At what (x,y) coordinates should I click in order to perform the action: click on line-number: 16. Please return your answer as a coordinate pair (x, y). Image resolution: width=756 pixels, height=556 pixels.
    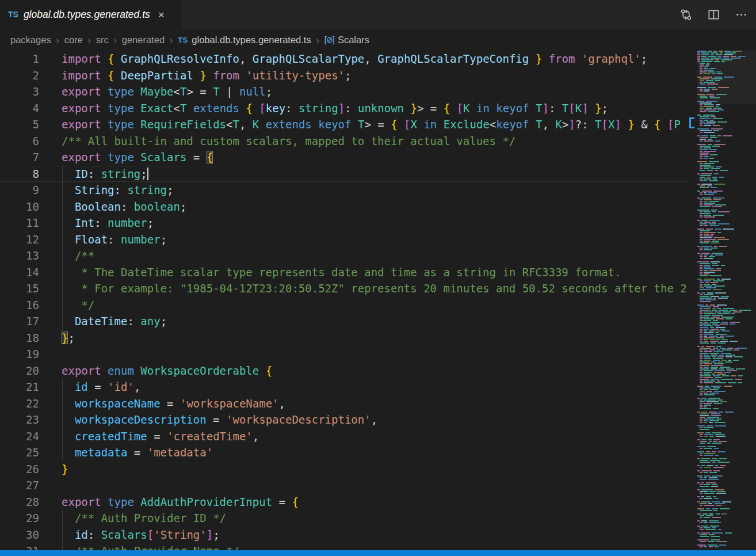
    Looking at the image, I should click on (20, 305).